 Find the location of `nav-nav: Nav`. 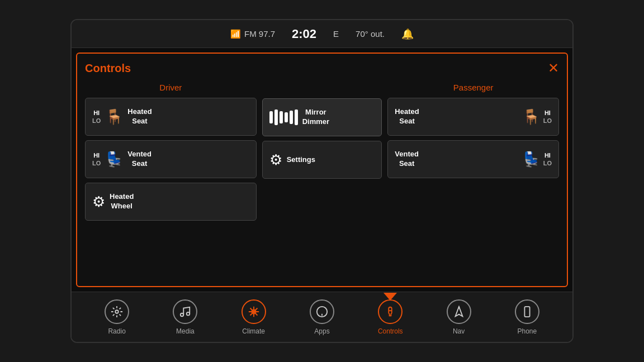

nav-nav: Nav is located at coordinates (459, 317).